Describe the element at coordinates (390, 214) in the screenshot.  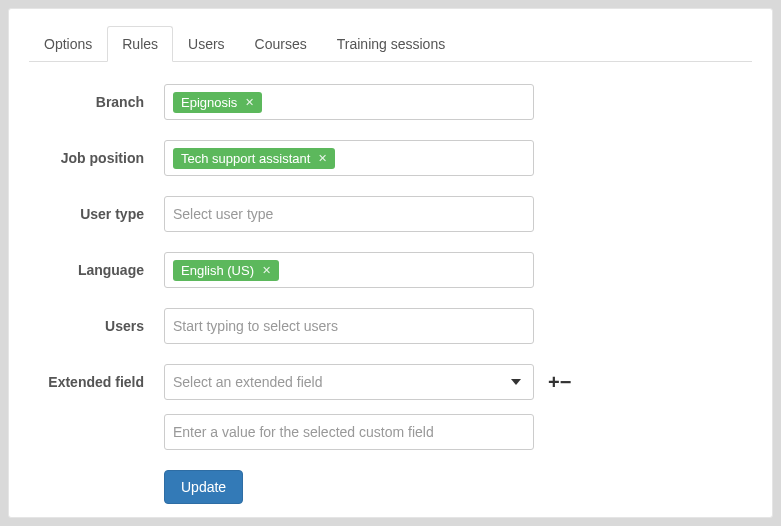
I see `row-user-type: User type Select user type` at that location.